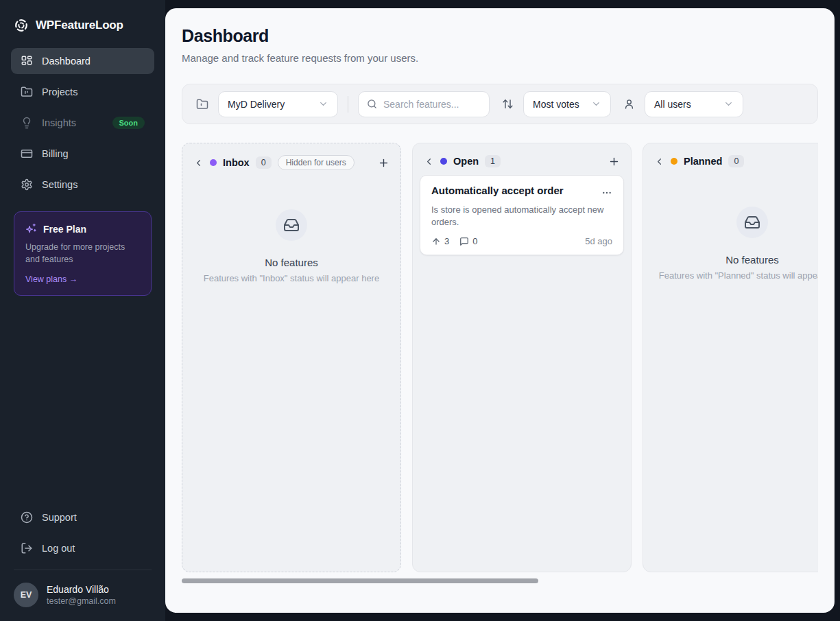  I want to click on sidebar-item-support: Support, so click(82, 517).